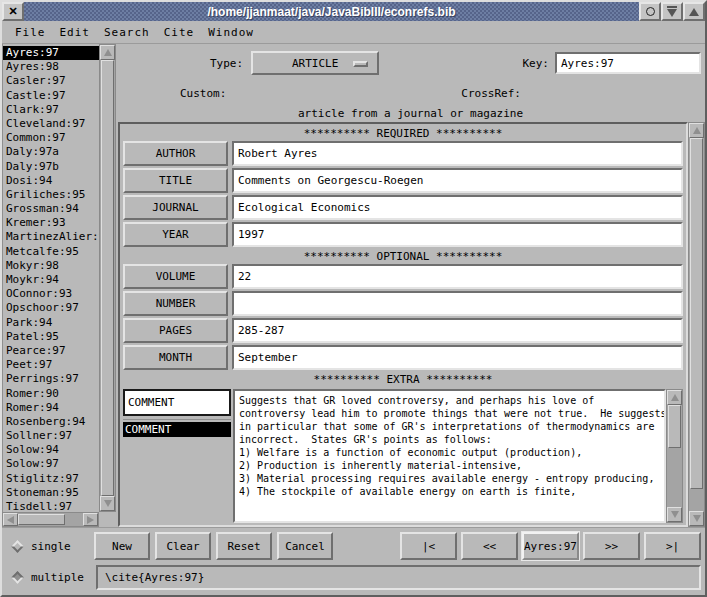 The height and width of the screenshot is (597, 707). I want to click on list-item: Stiglitz:97, so click(51, 479).